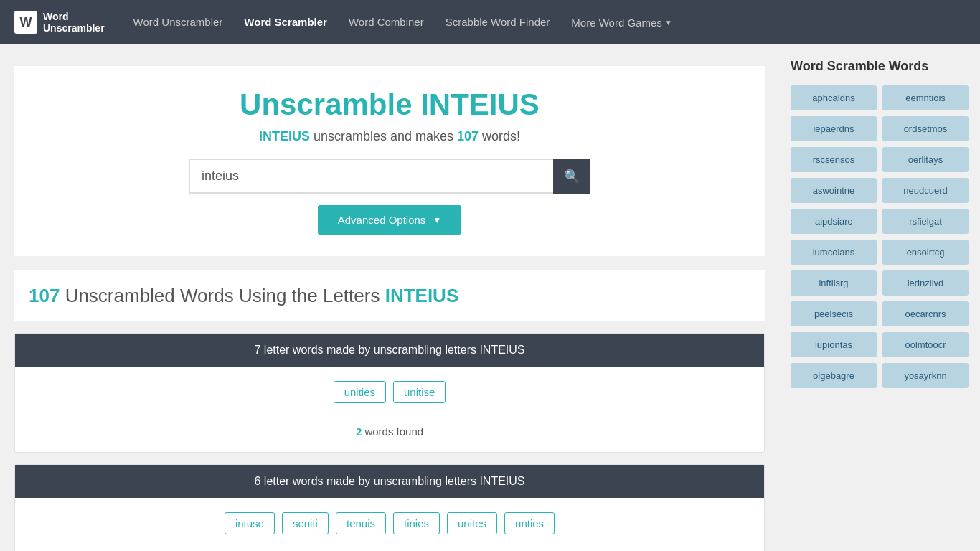 Image resolution: width=980 pixels, height=551 pixels. Describe the element at coordinates (834, 221) in the screenshot. I see `list-item: aipdsiarc` at that location.